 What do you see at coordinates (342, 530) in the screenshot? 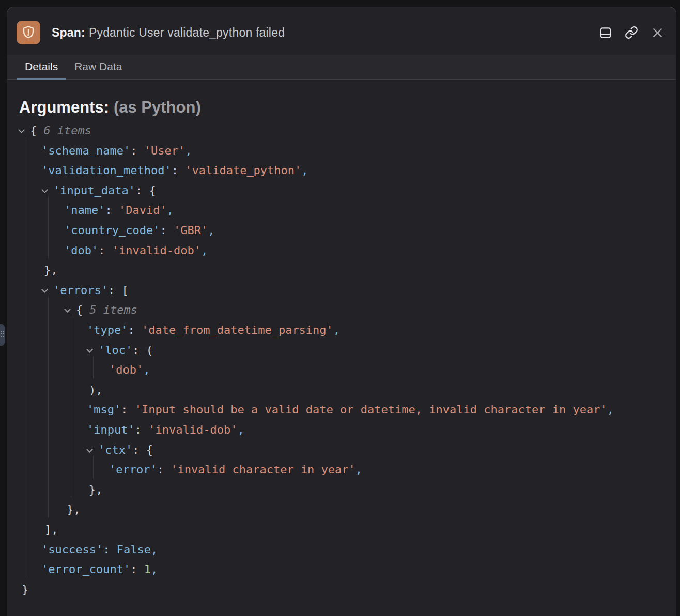
I see `code-row: ],` at bounding box center [342, 530].